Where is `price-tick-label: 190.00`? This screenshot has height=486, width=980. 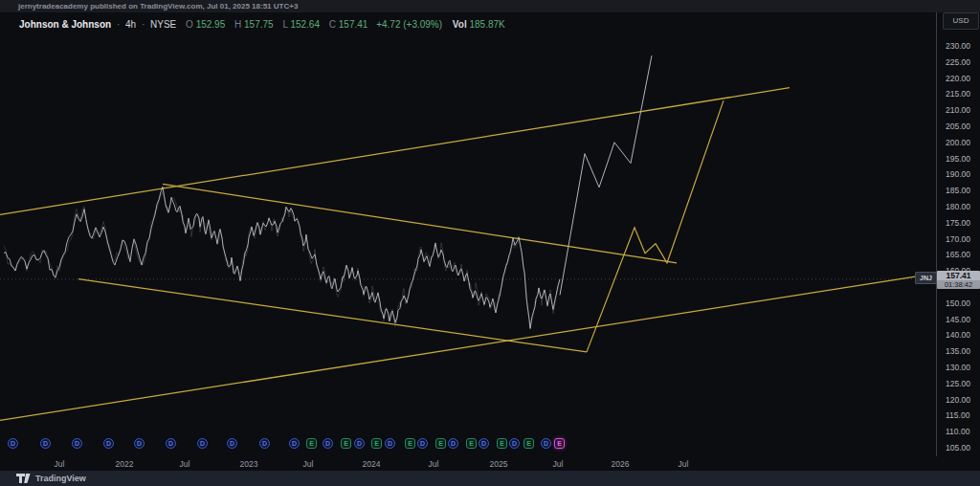
price-tick-label: 190.00 is located at coordinates (959, 174).